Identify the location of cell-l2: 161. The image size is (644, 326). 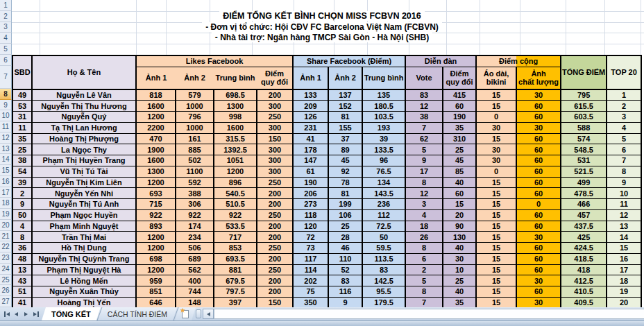
(194, 139).